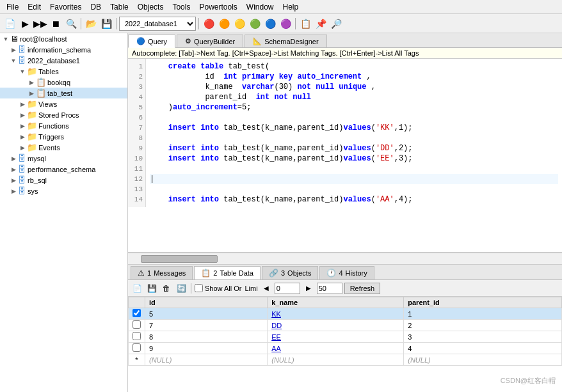 The image size is (562, 392). Describe the element at coordinates (35, 7) in the screenshot. I see `menu-edit: Edit` at that location.